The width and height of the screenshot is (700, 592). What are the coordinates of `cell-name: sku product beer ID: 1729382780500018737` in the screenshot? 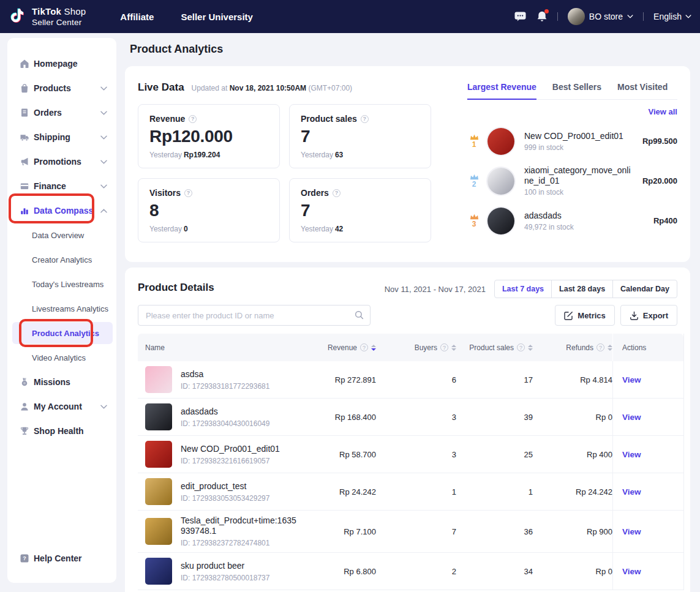 It's located at (217, 571).